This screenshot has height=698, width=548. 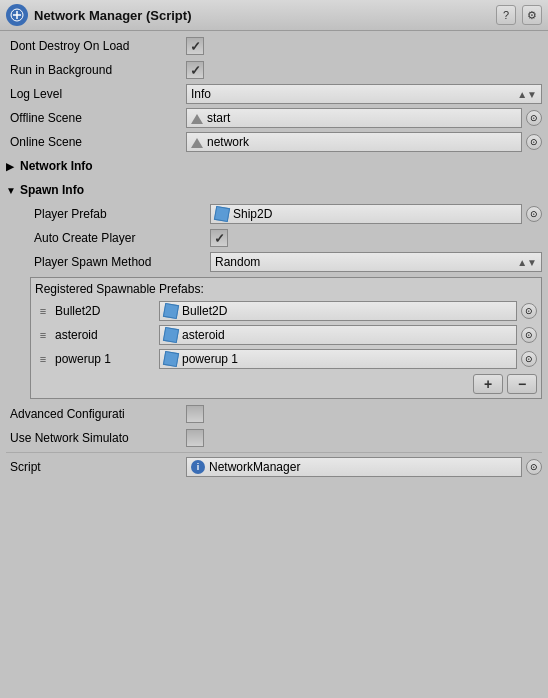 I want to click on offline-scene-row: Offline Scene start ⊙, so click(x=274, y=118).